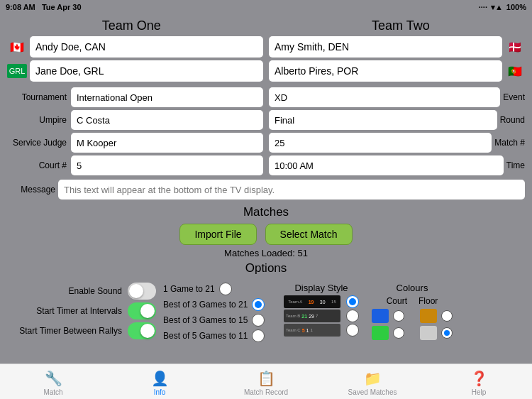 This screenshot has height=399, width=532. What do you see at coordinates (383, 120) in the screenshot?
I see `round-input` at bounding box center [383, 120].